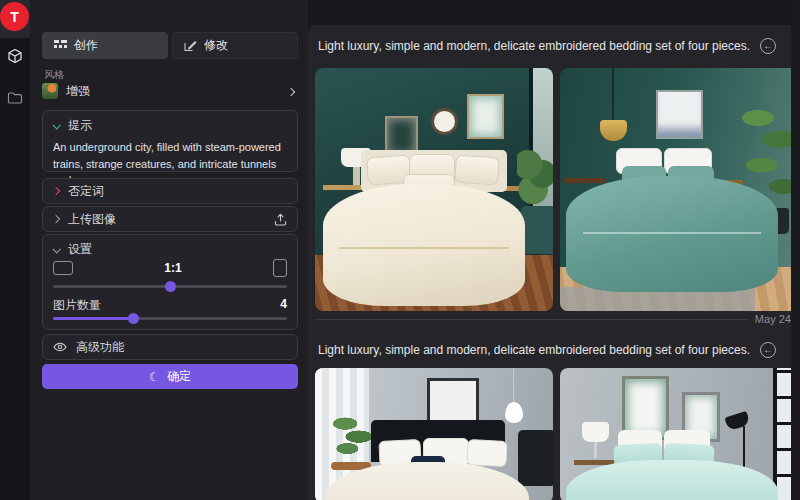 This screenshot has width=800, height=500. I want to click on scene-chair, so click(536, 458).